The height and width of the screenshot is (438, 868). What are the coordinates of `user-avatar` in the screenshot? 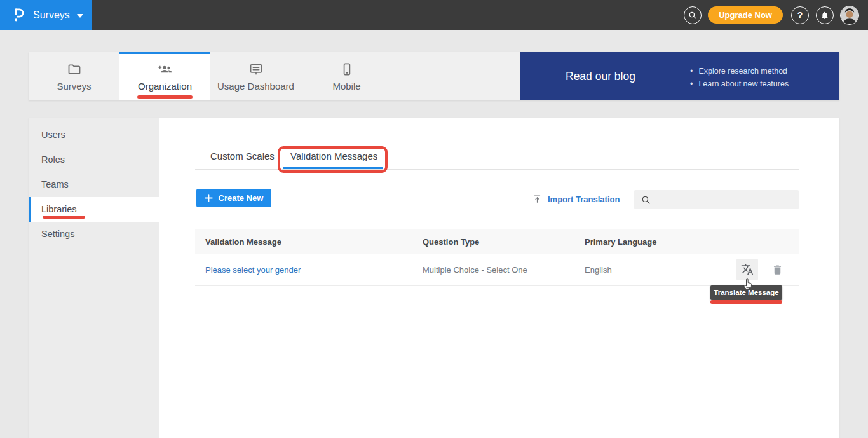 It's located at (850, 15).